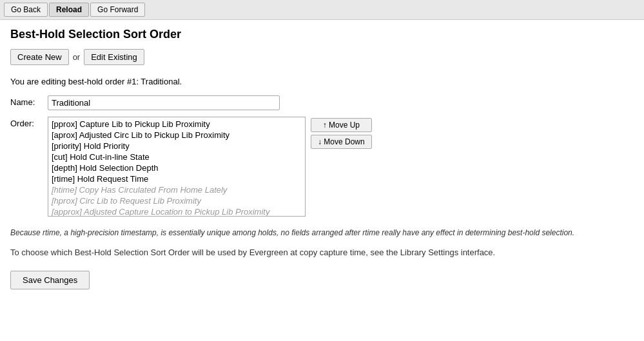 This screenshot has height=341, width=644. What do you see at coordinates (114, 57) in the screenshot?
I see `edit-existing-button: Edit Existing` at bounding box center [114, 57].